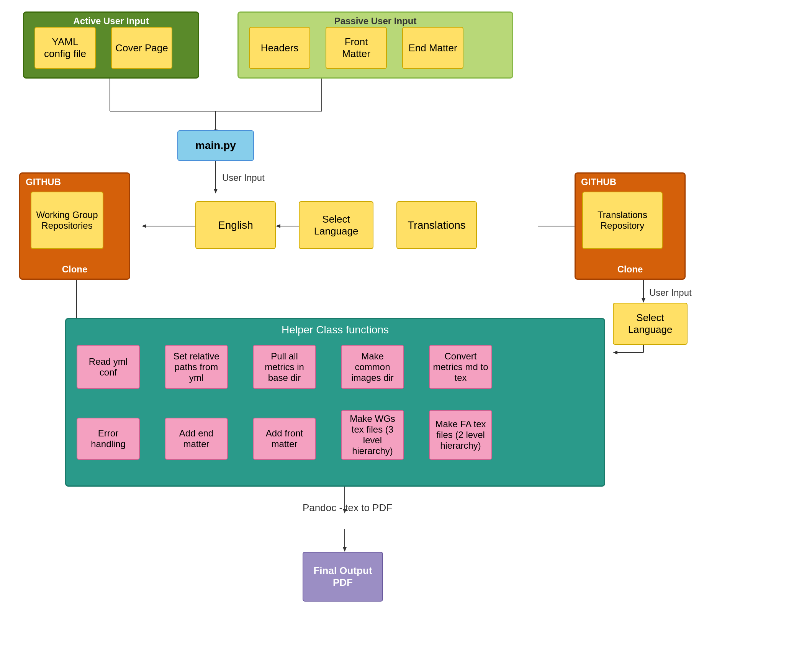 The image size is (812, 651). What do you see at coordinates (437, 225) in the screenshot?
I see `translations-label: Translations` at bounding box center [437, 225].